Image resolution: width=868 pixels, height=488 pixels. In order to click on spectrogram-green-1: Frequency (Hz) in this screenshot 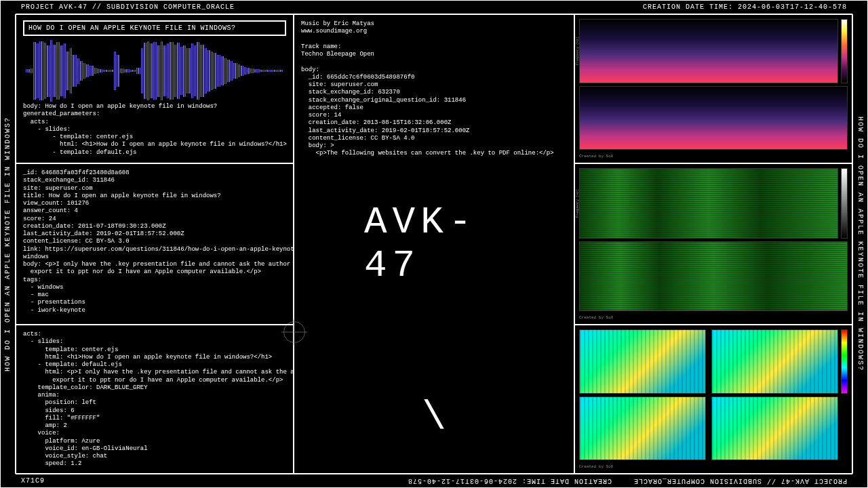, I will do `click(709, 203)`.